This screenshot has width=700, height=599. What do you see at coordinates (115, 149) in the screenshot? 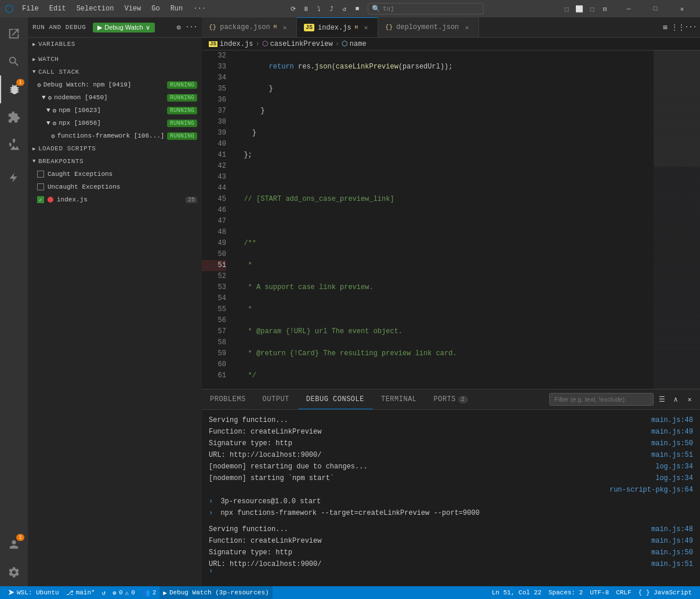
I see `loaded-scripts-header: ▶ LOADED SCRIPTS` at bounding box center [115, 149].